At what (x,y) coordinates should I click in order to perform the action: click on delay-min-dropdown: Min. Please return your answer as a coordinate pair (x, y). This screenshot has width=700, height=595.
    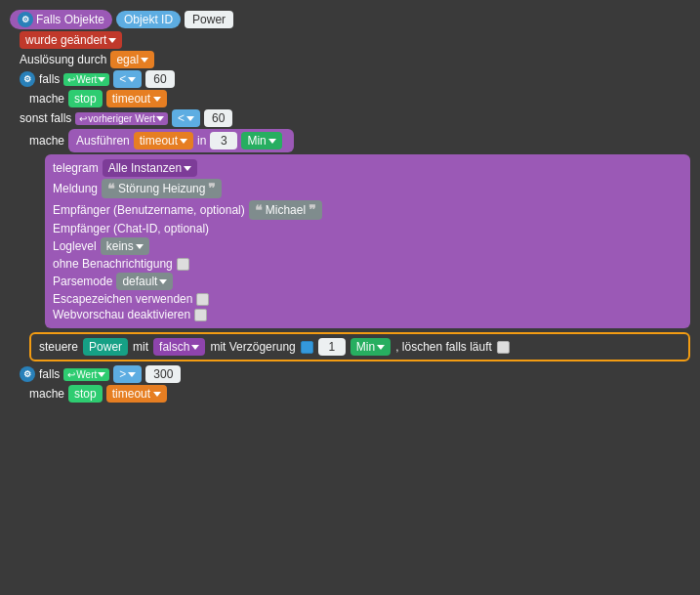
    Looking at the image, I should click on (371, 347).